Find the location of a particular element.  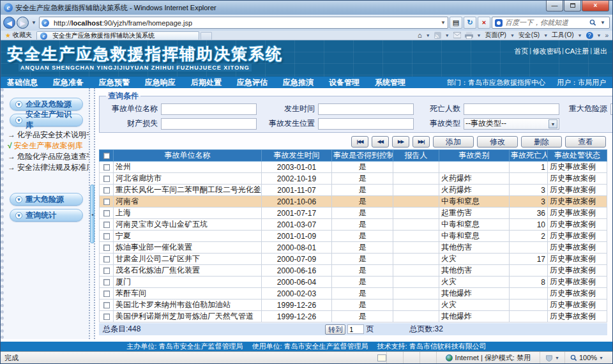

table-row: 茂名石化炼油厂焦化装置2000-06-16是其他伤害历史事故案例 is located at coordinates (354, 271).